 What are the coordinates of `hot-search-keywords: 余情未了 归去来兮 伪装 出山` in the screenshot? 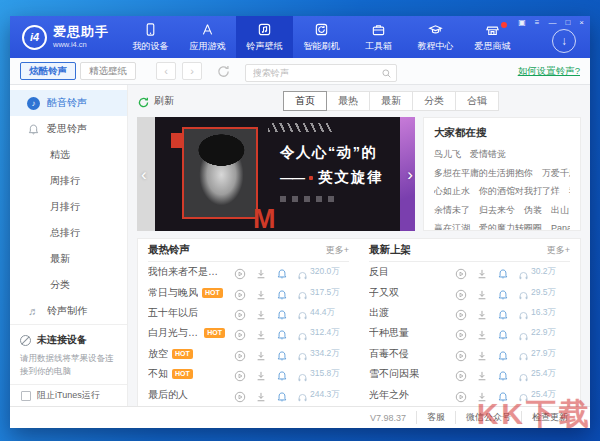 It's located at (502, 210).